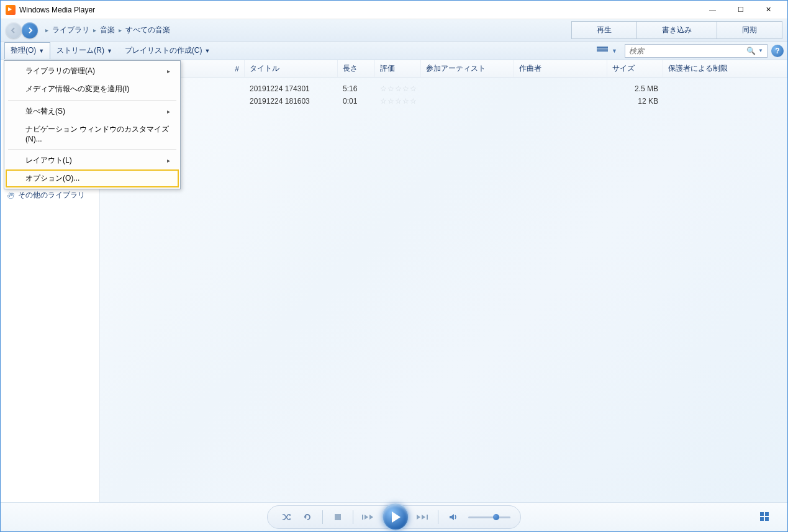 The width and height of the screenshot is (788, 532). I want to click on window-title: Windows Media Player, so click(359, 10).